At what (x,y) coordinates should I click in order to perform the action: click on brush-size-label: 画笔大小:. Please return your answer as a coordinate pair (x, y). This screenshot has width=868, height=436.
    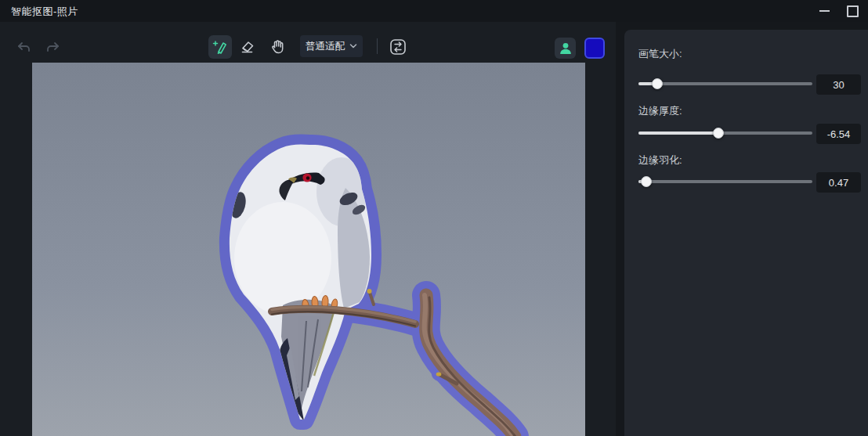
    Looking at the image, I should click on (660, 54).